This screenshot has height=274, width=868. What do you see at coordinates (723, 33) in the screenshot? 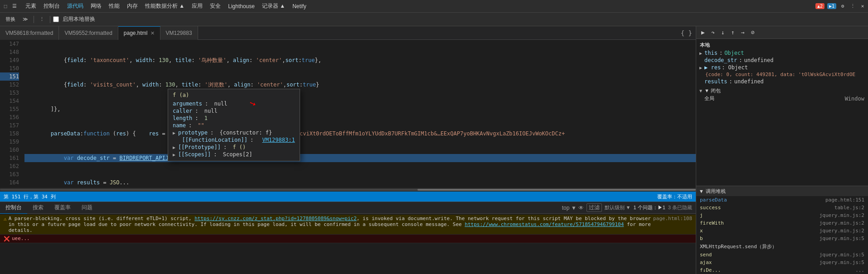
I see `step-into-button: ↓` at bounding box center [723, 33].